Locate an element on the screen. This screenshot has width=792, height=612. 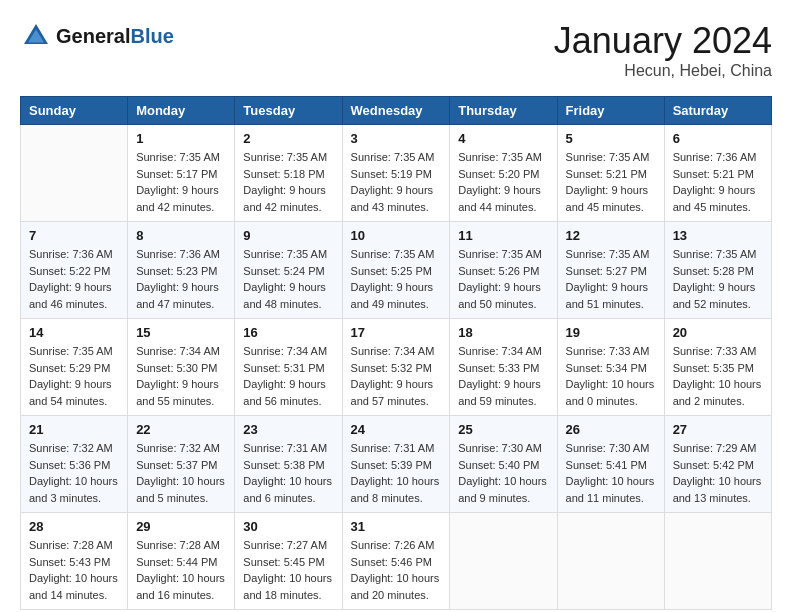
day-info: Sunrise: 7:33 AMSunset: 5:34 PMDaylight:… is located at coordinates (611, 376).